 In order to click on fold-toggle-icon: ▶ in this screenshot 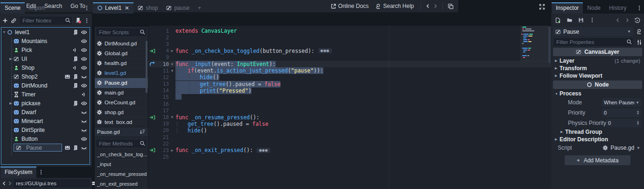, I will do `click(172, 151)`.